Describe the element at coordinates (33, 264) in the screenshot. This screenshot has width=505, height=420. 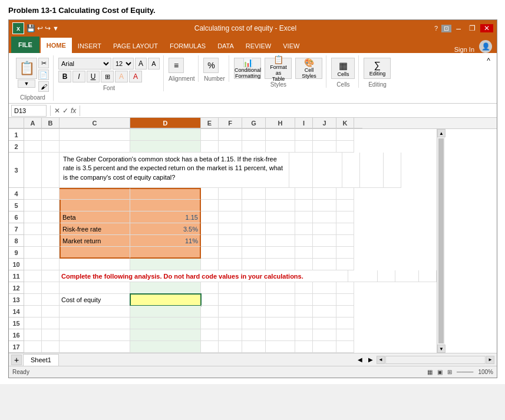
I see `cell-a10` at that location.